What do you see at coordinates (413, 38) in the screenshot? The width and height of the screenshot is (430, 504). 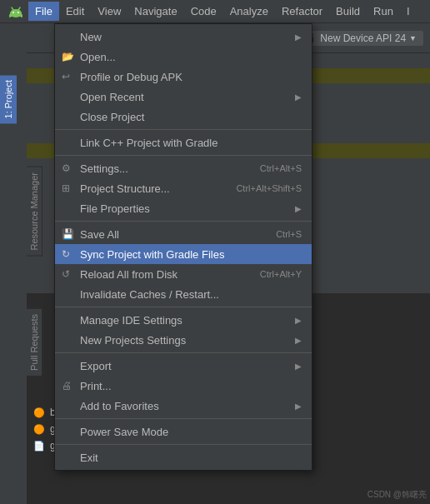 I see `device-dropdown-arrow: ▼` at bounding box center [413, 38].